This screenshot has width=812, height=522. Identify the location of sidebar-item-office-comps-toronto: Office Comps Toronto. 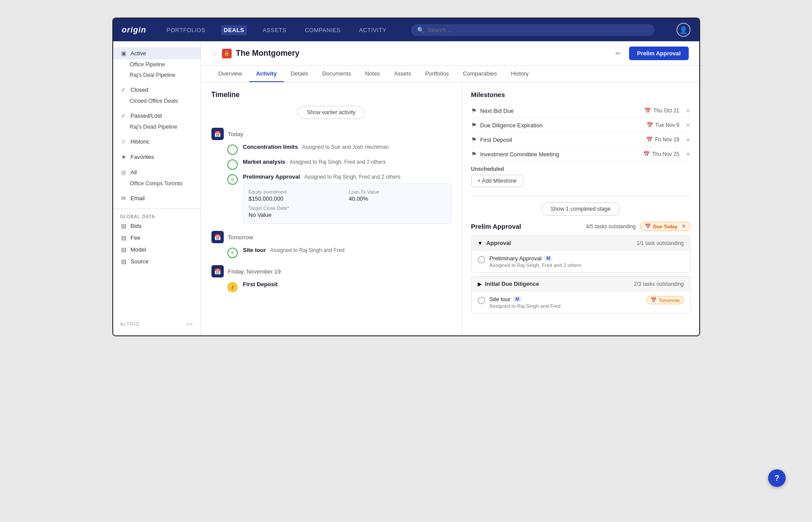
(157, 184).